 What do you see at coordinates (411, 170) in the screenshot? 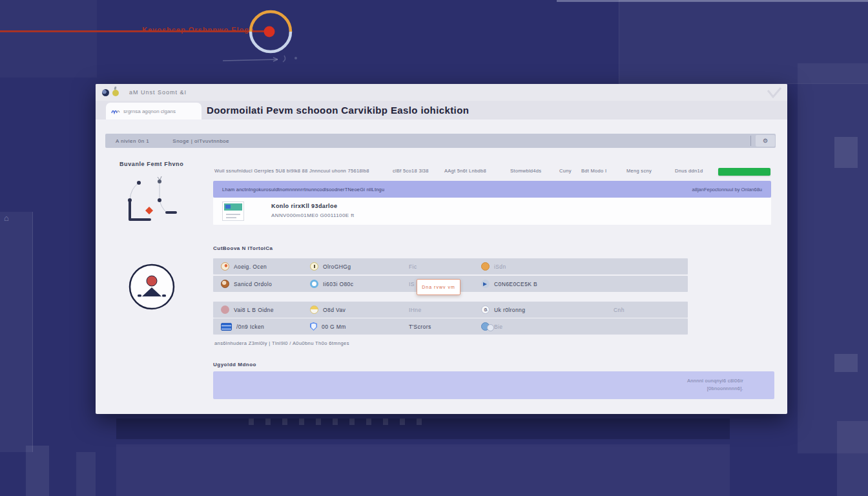
I see `meta-item: clBf 5co18 3l38` at bounding box center [411, 170].